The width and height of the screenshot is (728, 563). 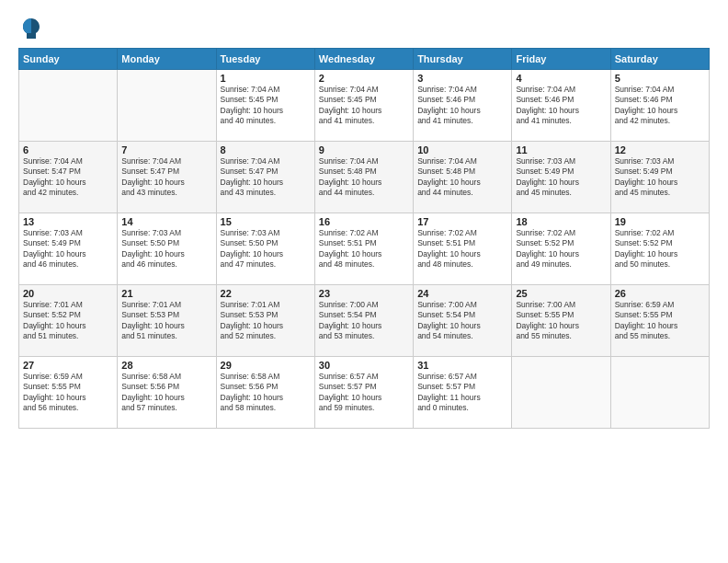 I want to click on calendar-day-cell: 3Sunrise: 7:04 AM Sunset: 5:46 PM Daylig…, so click(x=463, y=106).